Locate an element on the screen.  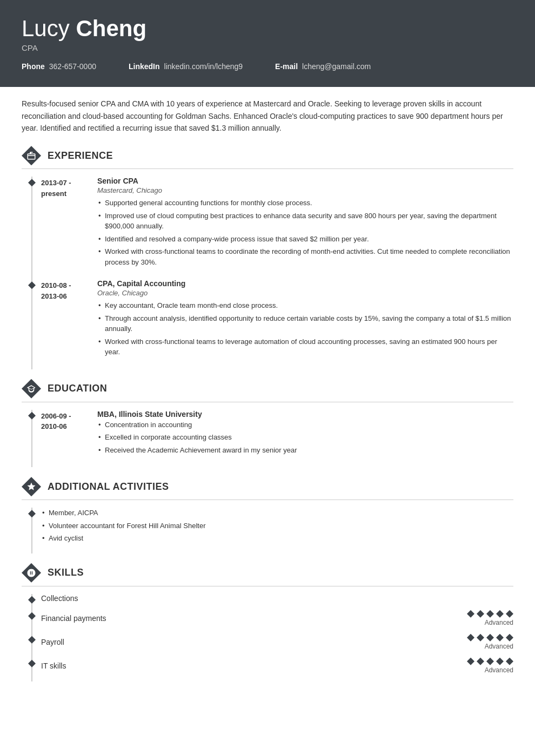
briefcase-icon is located at coordinates (31, 156).